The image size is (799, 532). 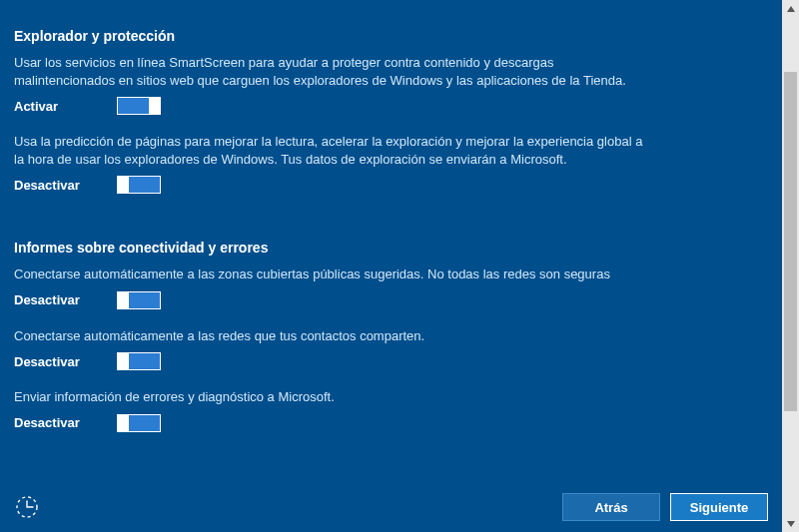 I want to click on scroll-down-arrow-icon, so click(x=791, y=523).